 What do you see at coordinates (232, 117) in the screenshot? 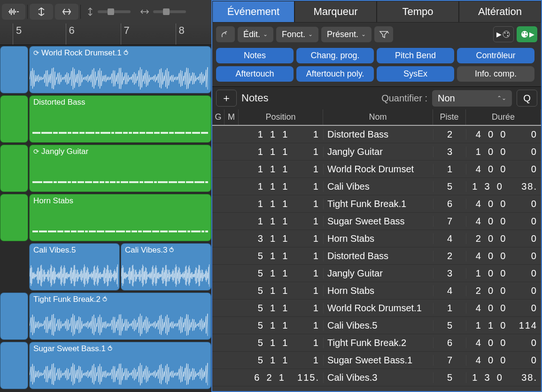
I see `col-m: M` at bounding box center [232, 117].